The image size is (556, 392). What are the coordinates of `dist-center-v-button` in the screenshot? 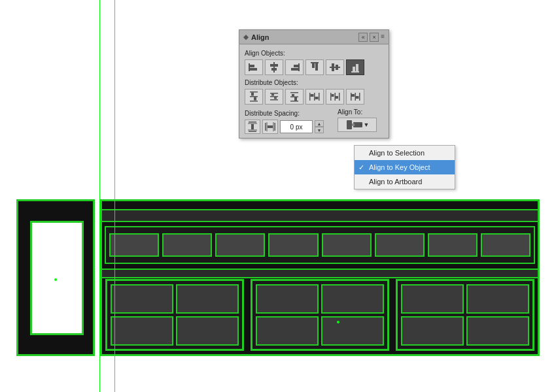 It's located at (274, 97).